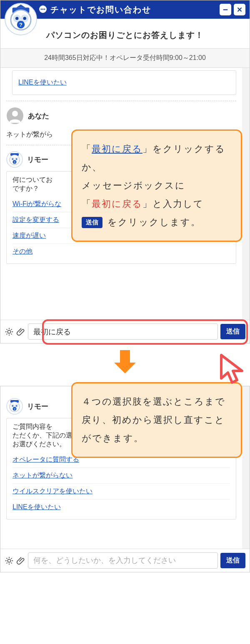 This screenshot has height=644, width=250. What do you see at coordinates (246, 72) in the screenshot?
I see `scroll-up-button` at bounding box center [246, 72].